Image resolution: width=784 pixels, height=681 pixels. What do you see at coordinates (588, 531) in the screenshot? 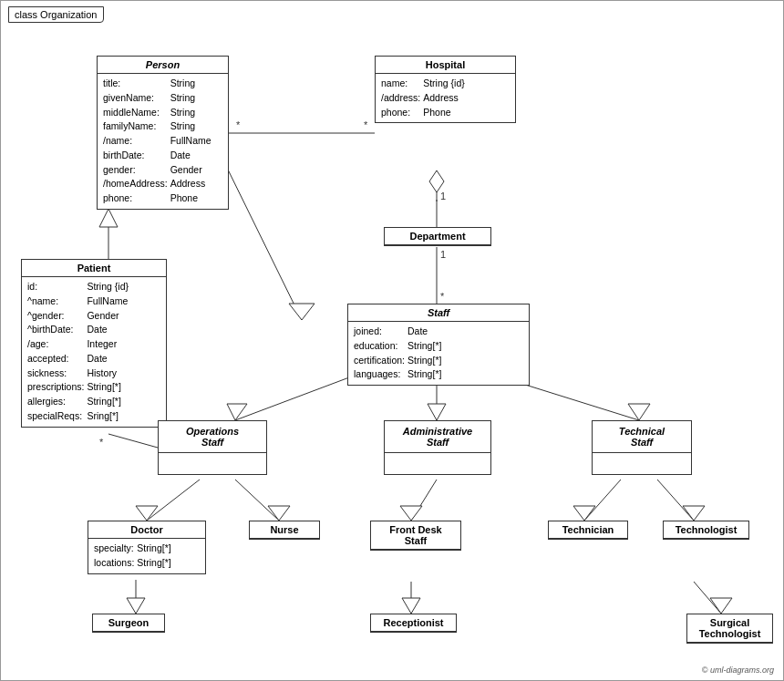
I see `technician-class: Technician` at bounding box center [588, 531].